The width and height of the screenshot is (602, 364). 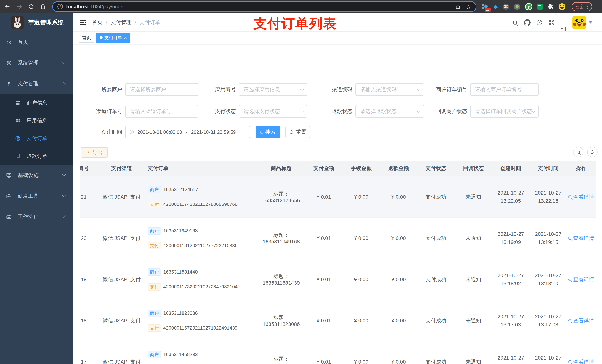 What do you see at coordinates (19, 7) in the screenshot?
I see `browser-forward-button` at bounding box center [19, 7].